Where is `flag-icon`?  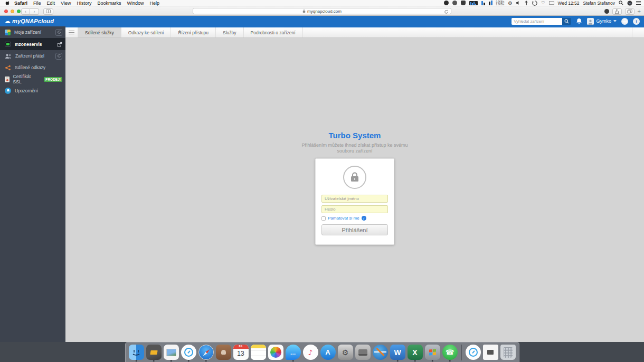 flag-icon is located at coordinates (552, 3).